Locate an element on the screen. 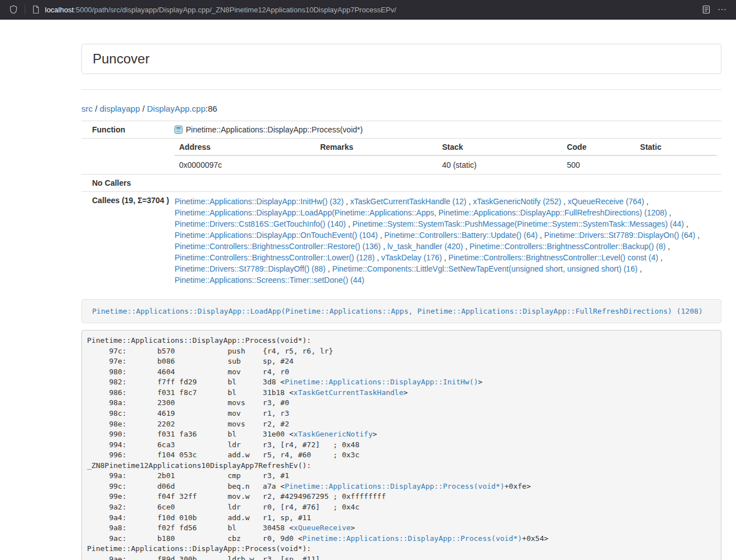 Image resolution: width=736 pixels, height=560 pixels. callees-cell: Pinetime::Applications::DisplayApp::Init… is located at coordinates (446, 241).